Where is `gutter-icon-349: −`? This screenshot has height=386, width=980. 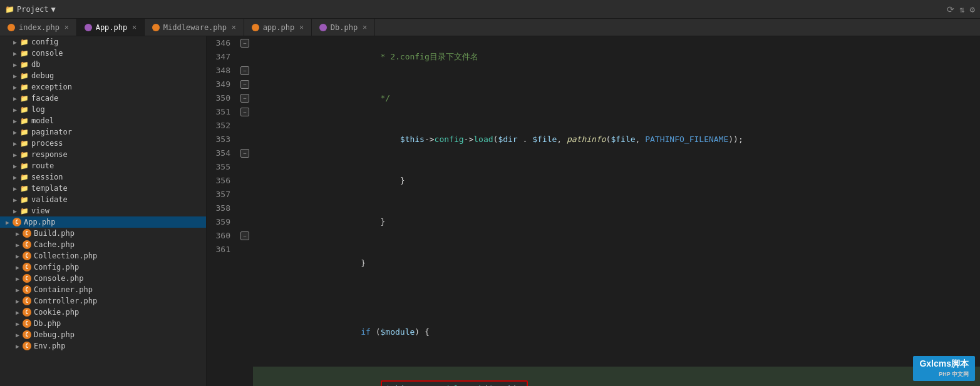
gutter-icon-349: − is located at coordinates (245, 84).